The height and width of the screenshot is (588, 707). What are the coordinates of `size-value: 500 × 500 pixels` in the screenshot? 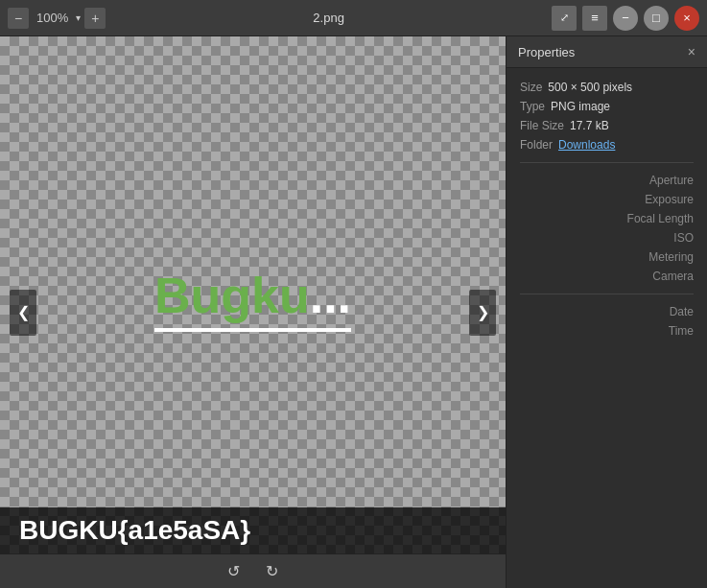 It's located at (621, 87).